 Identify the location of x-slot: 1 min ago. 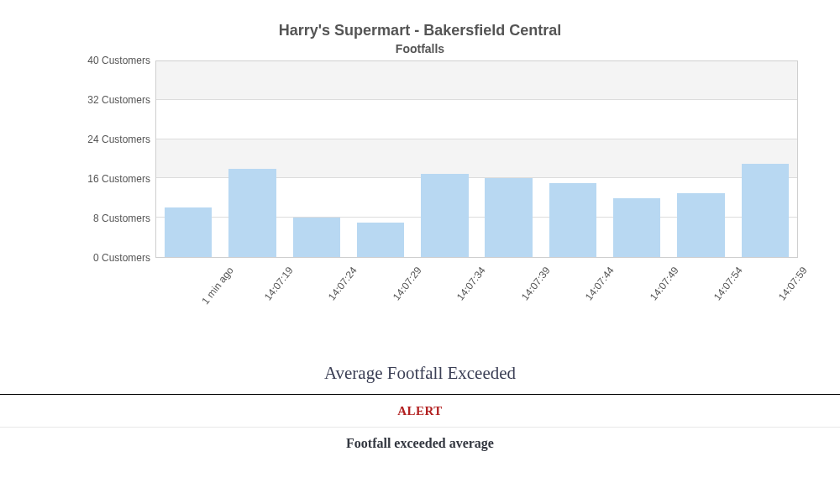
(188, 294).